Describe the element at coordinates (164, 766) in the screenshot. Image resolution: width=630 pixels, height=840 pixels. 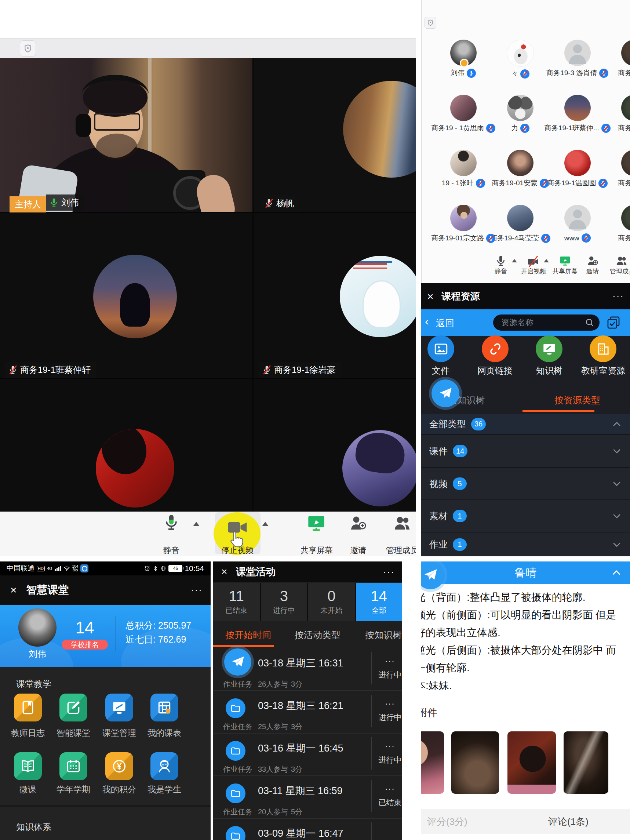
I see `app-i-am-student` at that location.